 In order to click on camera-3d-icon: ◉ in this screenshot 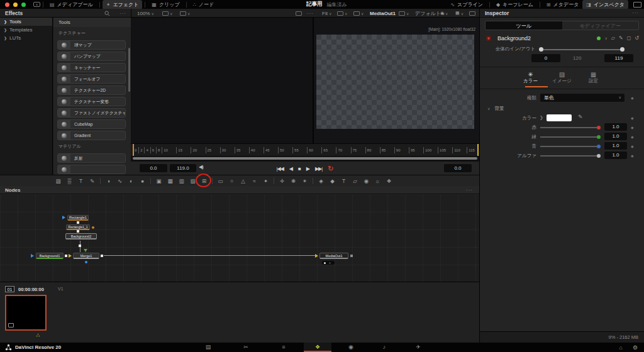, I will do `click(366, 181)`.